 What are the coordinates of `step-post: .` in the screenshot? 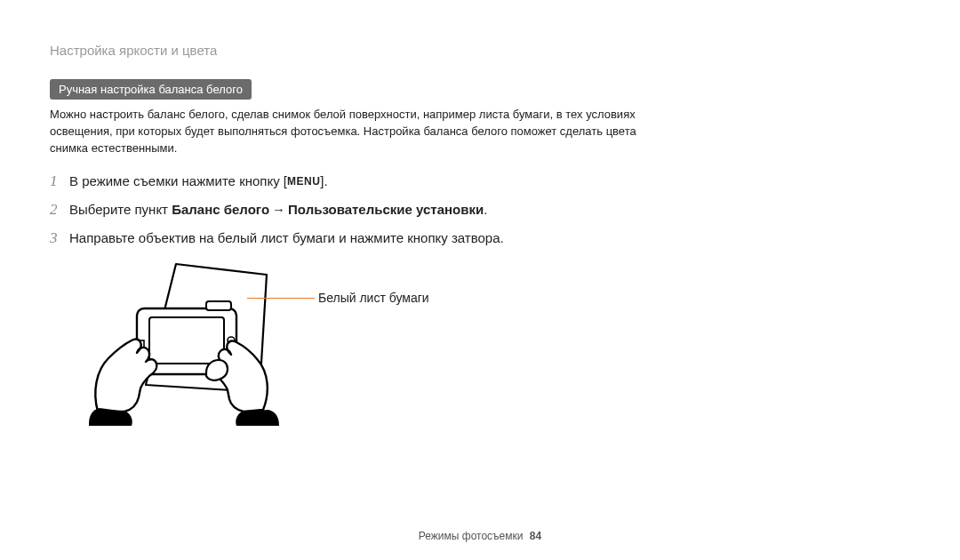 It's located at (485, 210).